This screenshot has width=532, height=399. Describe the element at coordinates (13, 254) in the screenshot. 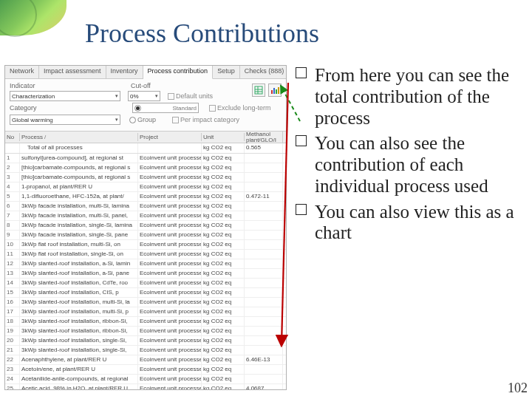

I see `cell-no: 11` at that location.